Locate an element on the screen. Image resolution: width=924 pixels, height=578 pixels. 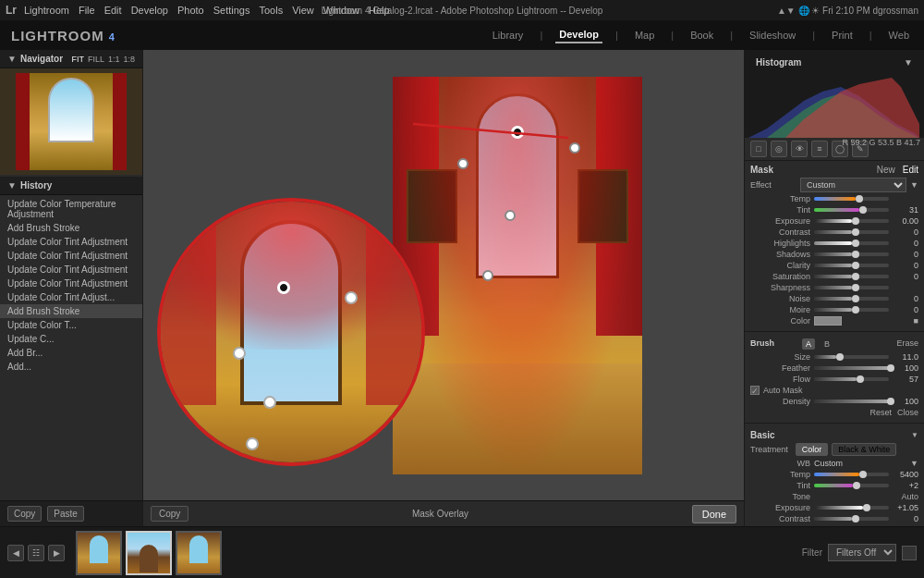
zoom-1to8: 1:8 is located at coordinates (129, 59).